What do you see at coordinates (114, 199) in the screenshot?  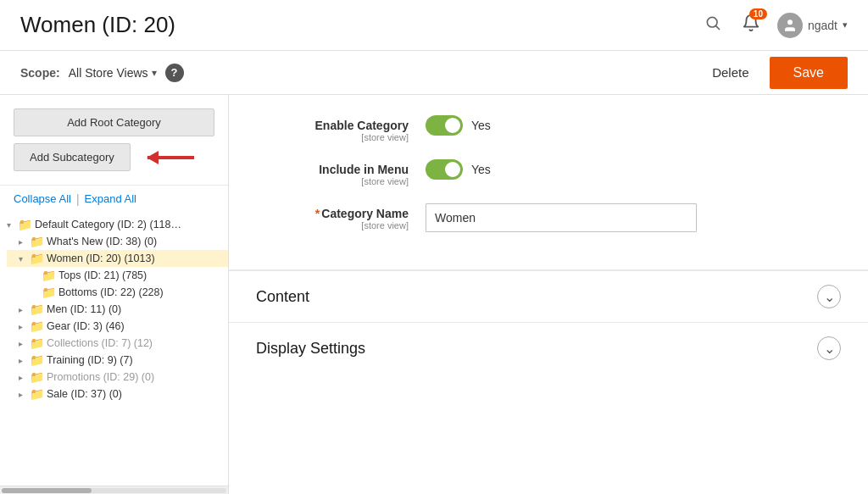 I see `collapse-expand-bar: Collapse All | Expand All` at bounding box center [114, 199].